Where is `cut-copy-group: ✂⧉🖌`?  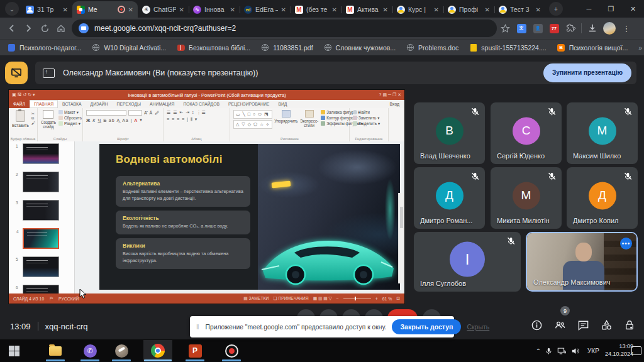 cut-copy-group: ✂⧉🖌 is located at coordinates (33, 118).